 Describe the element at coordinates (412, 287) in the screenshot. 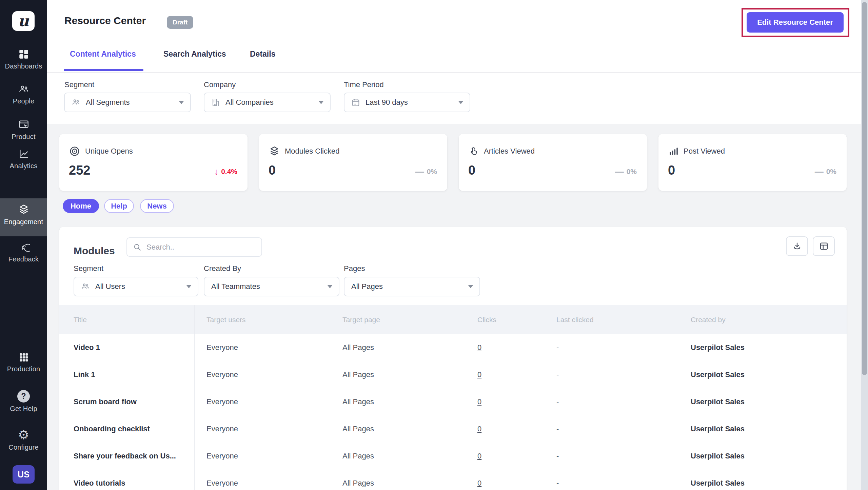

I see `modules-pages-select: All Pages` at that location.